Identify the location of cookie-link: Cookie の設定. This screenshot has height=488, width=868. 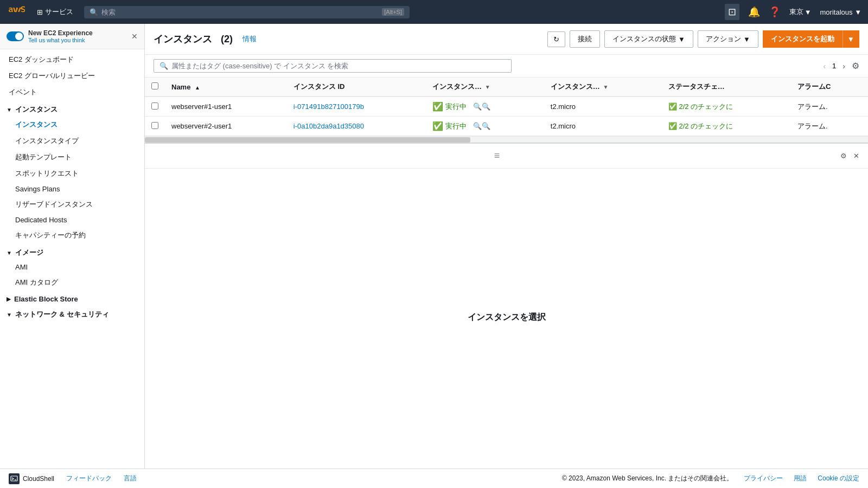
(839, 478).